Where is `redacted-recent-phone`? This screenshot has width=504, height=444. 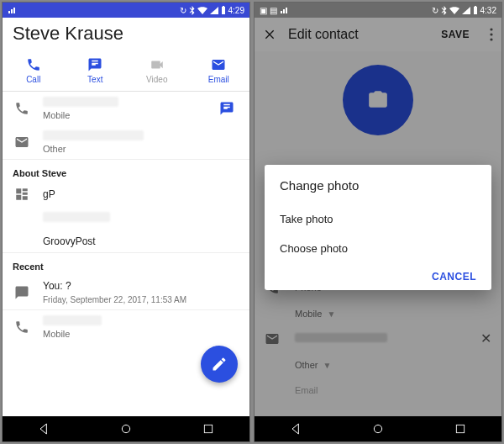
redacted-recent-phone is located at coordinates (72, 320).